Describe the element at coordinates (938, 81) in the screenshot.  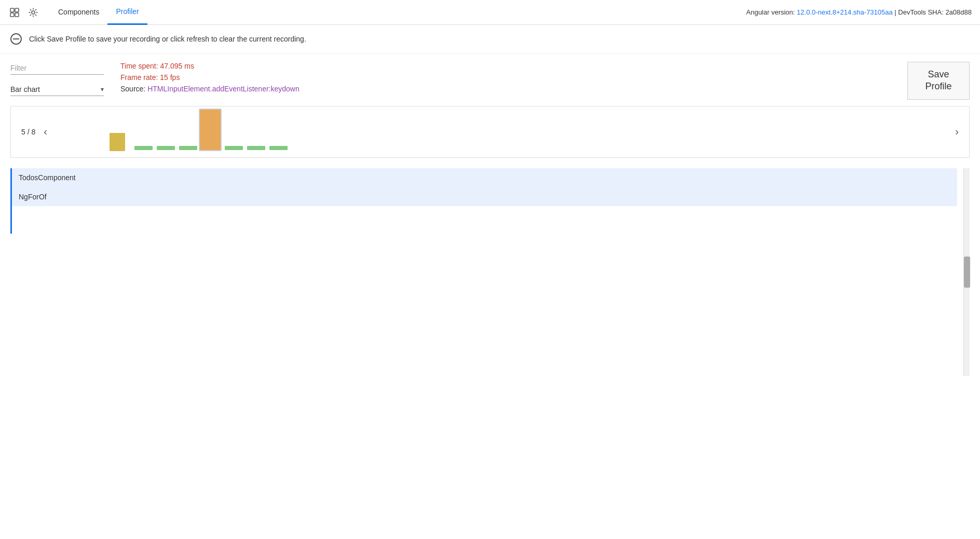
I see `save-profile-button: SaveProfile` at that location.